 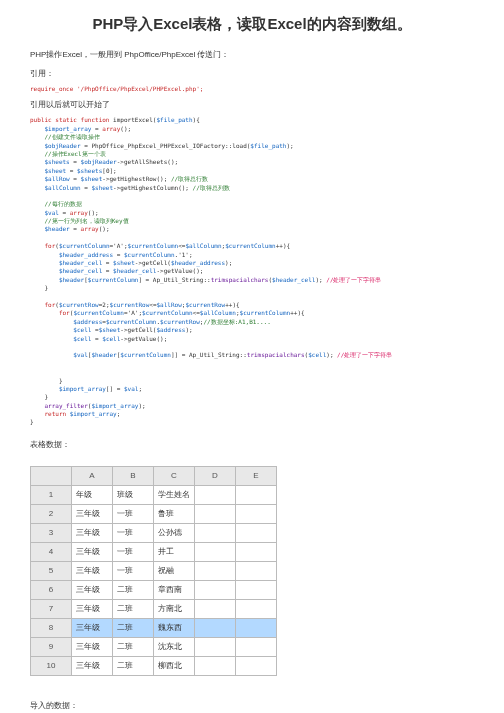 What do you see at coordinates (154, 494) in the screenshot?
I see `table-row: 1年级班级学生姓名` at bounding box center [154, 494].